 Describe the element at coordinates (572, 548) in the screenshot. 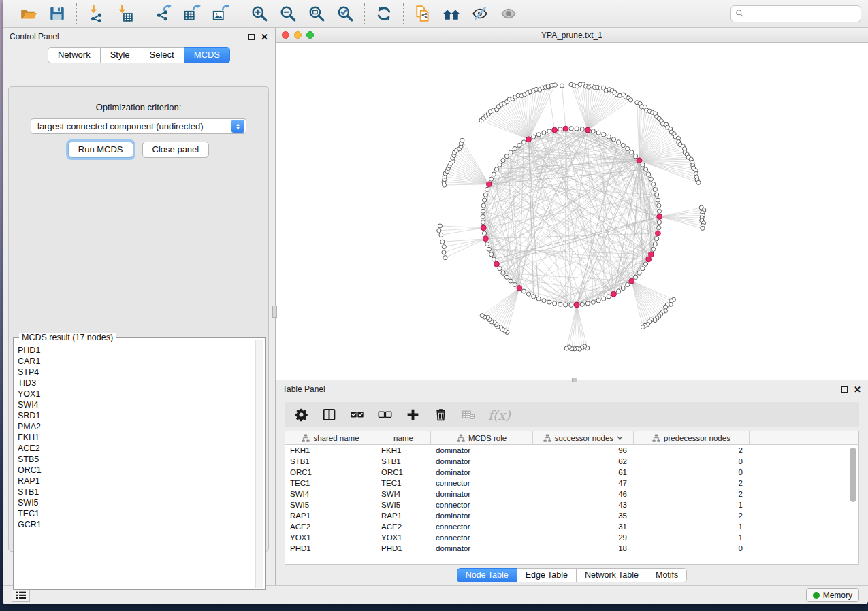

I see `table-row: PHD1PHD1dominator180` at that location.